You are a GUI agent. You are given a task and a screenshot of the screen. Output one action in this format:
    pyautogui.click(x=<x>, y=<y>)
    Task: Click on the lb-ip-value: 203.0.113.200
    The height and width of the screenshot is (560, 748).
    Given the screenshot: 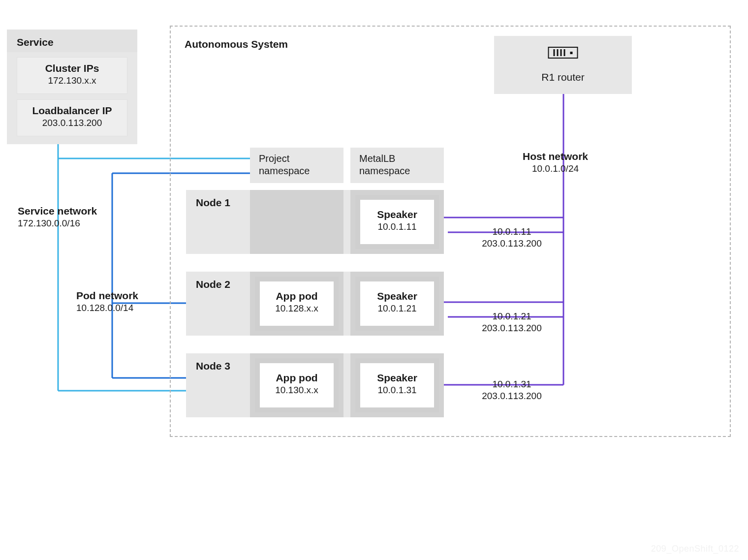 What is the action you would take?
    pyautogui.click(x=72, y=123)
    